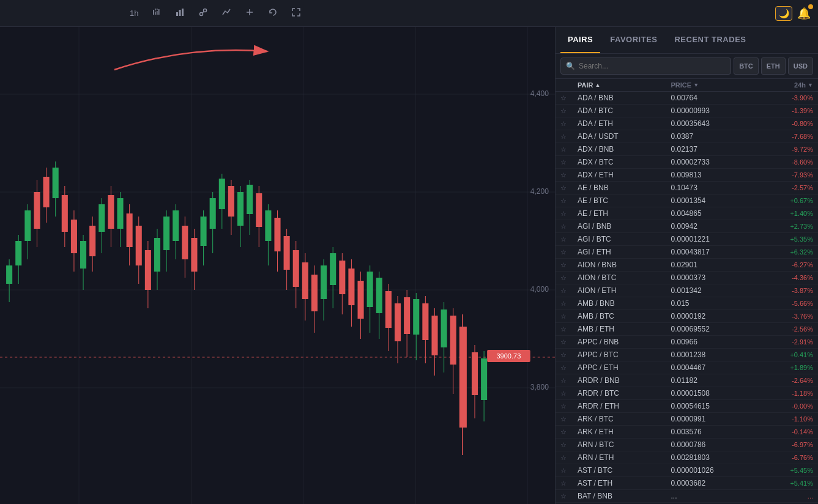 Image resolution: width=818 pixels, height=504 pixels. Describe the element at coordinates (296, 13) in the screenshot. I see `fullscreen-btn` at that location.